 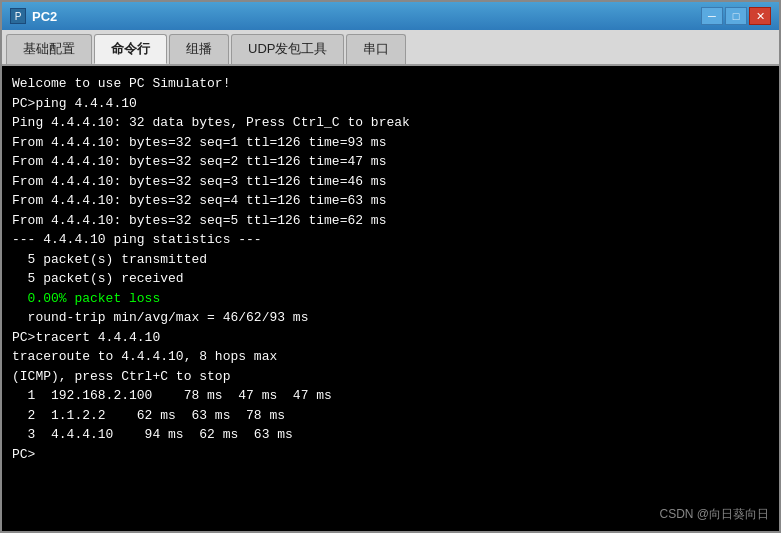 I want to click on terminal-line: 2 1.1.2.2 62 ms 63 ms 78 ms, so click(x=390, y=416).